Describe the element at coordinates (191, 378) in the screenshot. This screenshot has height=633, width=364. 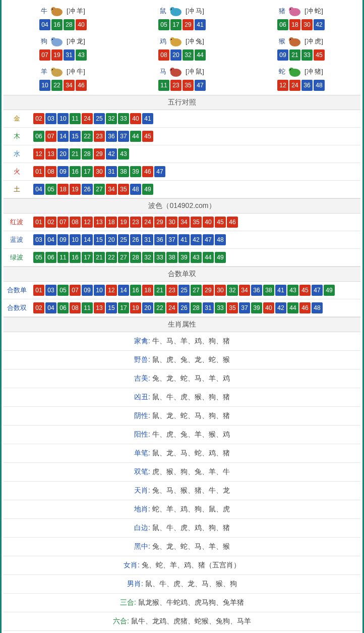
I see `attr-value: 兔、龙、蛇、马、羊、鸡` at that location.